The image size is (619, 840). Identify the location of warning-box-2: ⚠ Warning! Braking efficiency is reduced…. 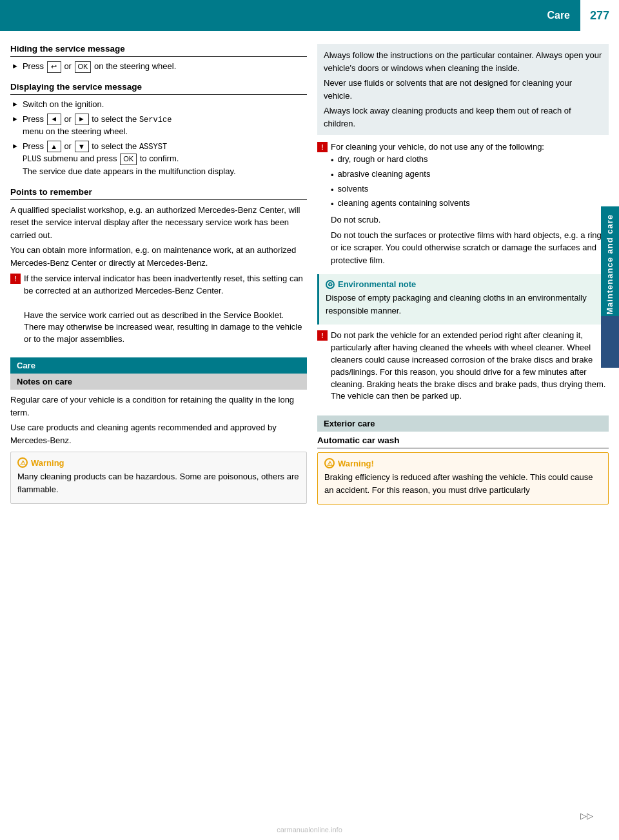
(463, 479).